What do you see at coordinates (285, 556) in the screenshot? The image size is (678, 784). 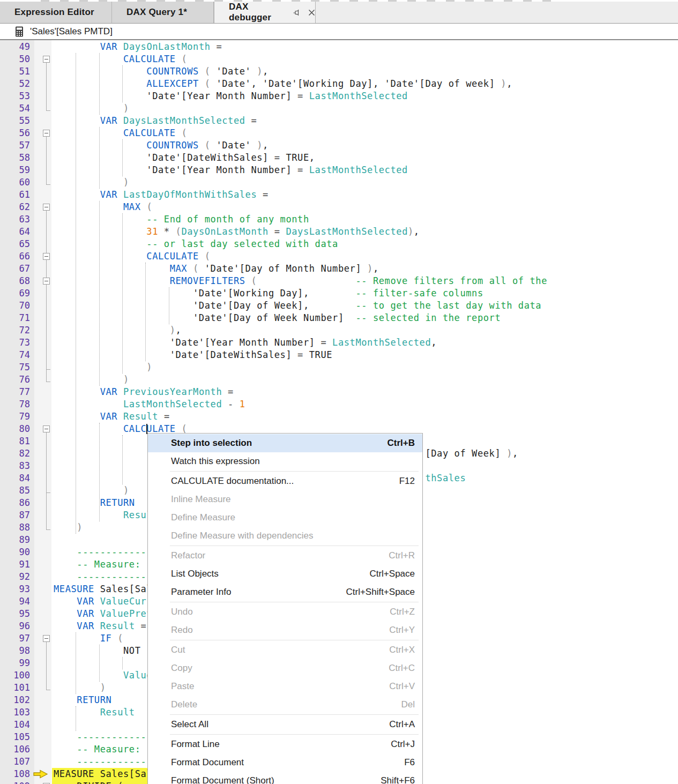 I see `menu-item-refactor: RefactorCtrl+R` at bounding box center [285, 556].